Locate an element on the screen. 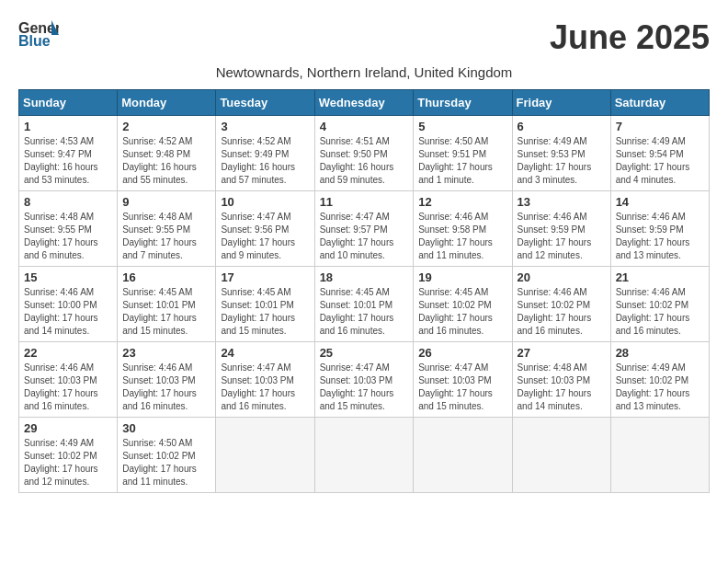  subtitle: Newtownards, Northern Ireland, United Ki… is located at coordinates (364, 72).